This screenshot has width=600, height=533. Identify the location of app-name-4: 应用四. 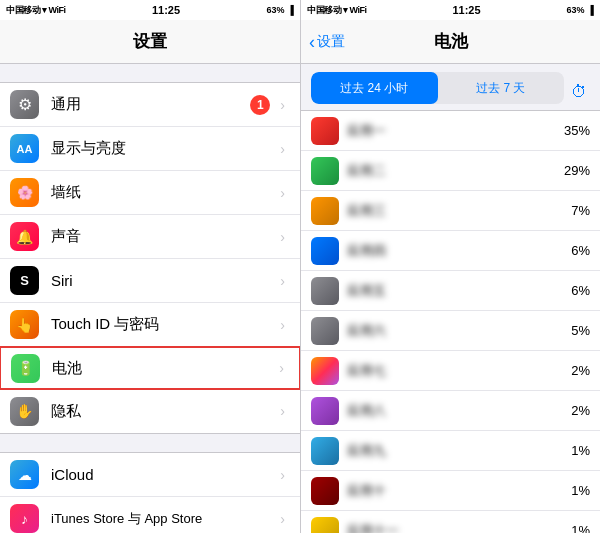
(451, 251).